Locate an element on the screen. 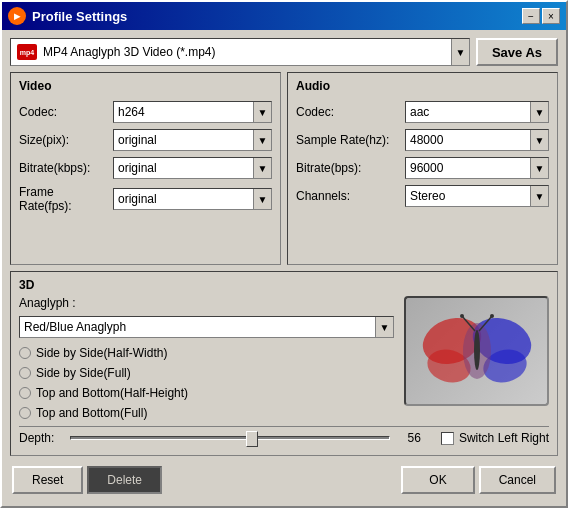  audio-bitrate-value: 96000 is located at coordinates (468, 168).